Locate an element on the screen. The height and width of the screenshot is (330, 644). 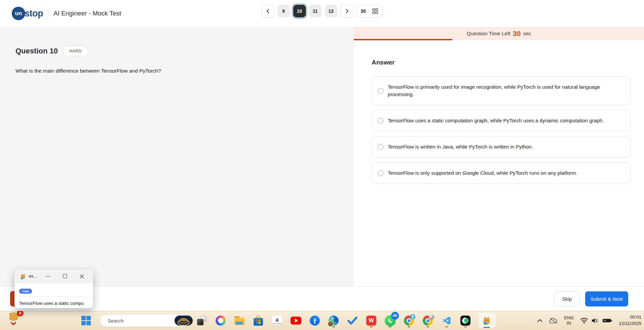
wps-icon: W is located at coordinates (371, 321).